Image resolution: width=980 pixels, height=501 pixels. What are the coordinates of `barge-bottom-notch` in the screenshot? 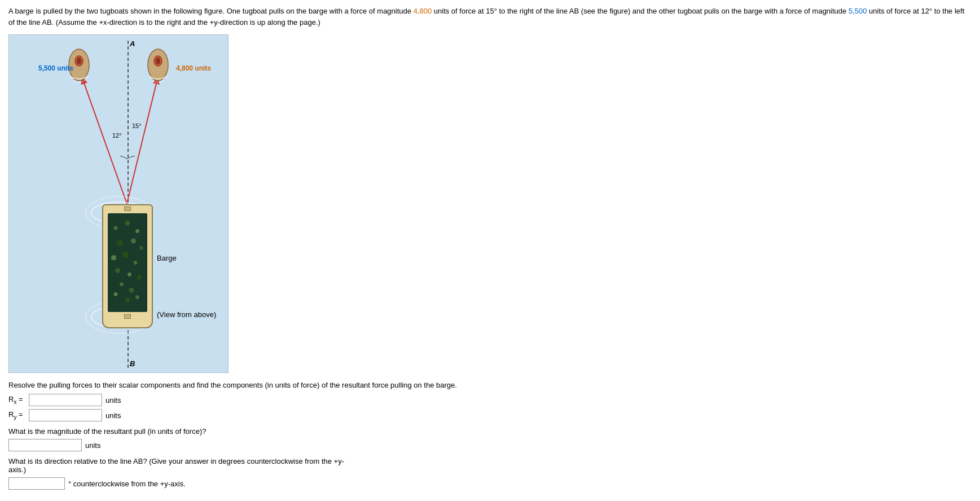 It's located at (128, 317).